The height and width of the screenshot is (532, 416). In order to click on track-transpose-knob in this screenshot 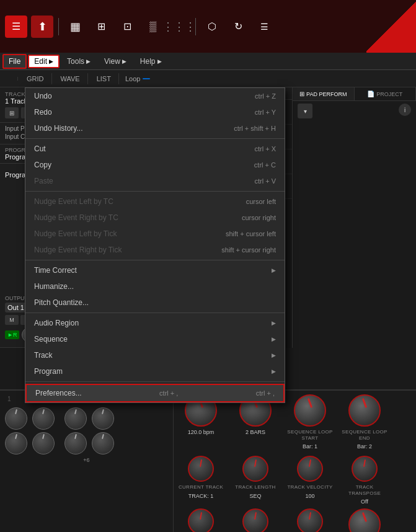, I will do `click(365, 469)`.